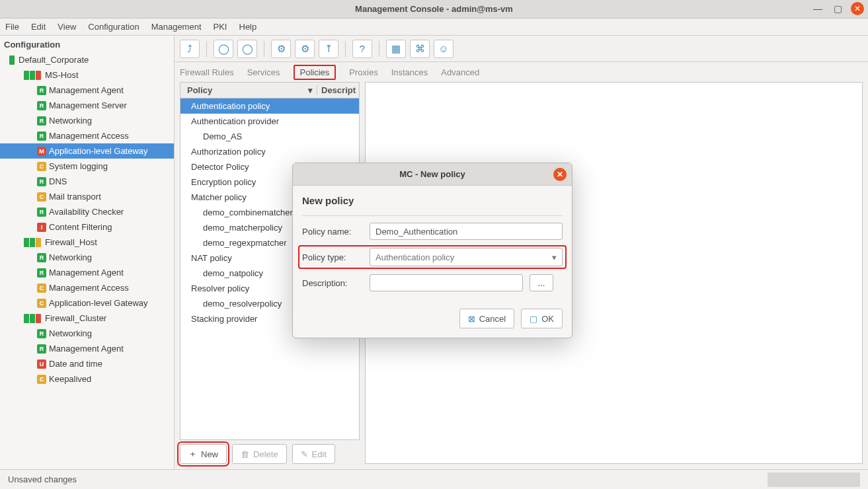 Image resolution: width=868 pixels, height=489 pixels. Describe the element at coordinates (223, 49) in the screenshot. I see `back-icon: ◯` at that location.